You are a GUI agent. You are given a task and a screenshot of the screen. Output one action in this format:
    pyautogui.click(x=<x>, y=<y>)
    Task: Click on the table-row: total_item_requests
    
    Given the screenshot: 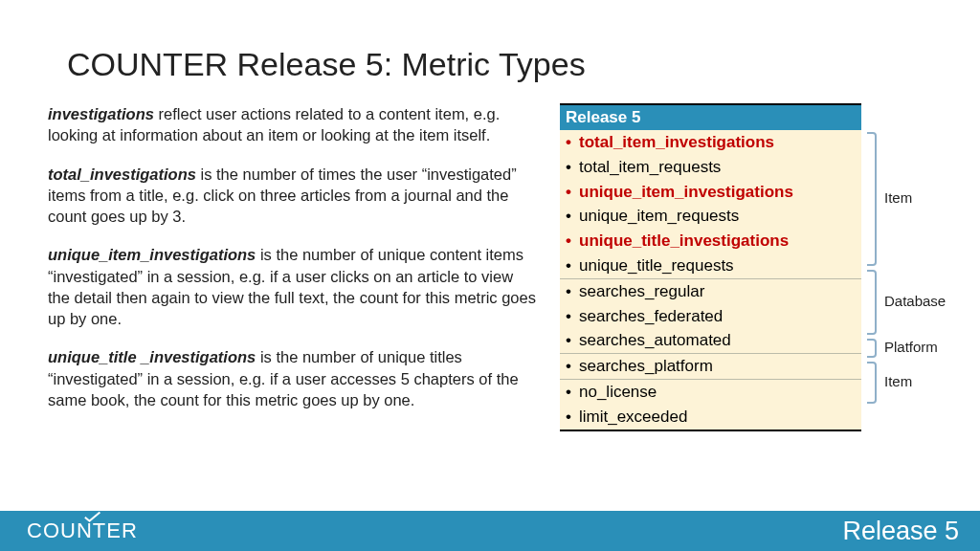 What is the action you would take?
    pyautogui.click(x=710, y=167)
    